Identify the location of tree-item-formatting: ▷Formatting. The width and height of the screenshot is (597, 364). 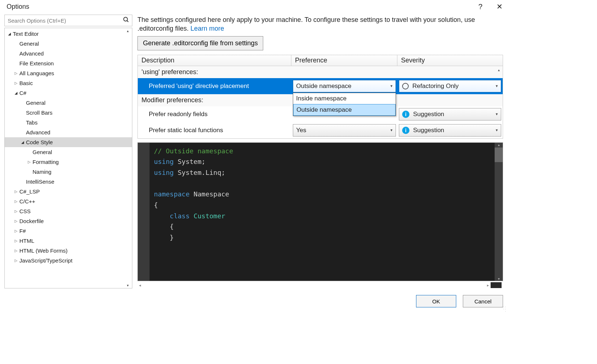
(68, 162).